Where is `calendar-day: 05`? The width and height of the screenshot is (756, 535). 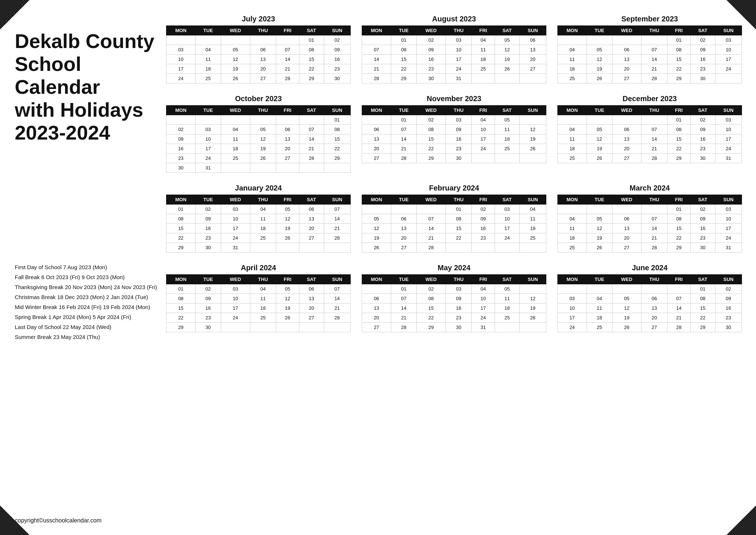 calendar-day: 05 is located at coordinates (507, 120).